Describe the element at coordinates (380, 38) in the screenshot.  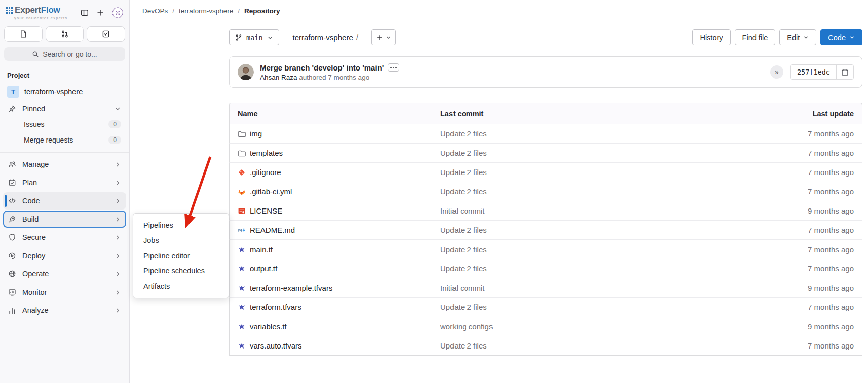
I see `plus-icon` at that location.